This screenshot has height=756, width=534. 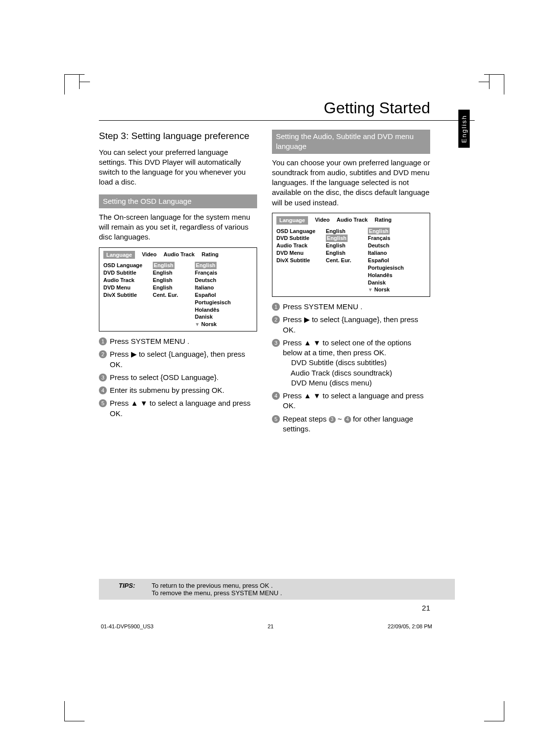 I want to click on reg-mark-tr, so click(x=484, y=82).